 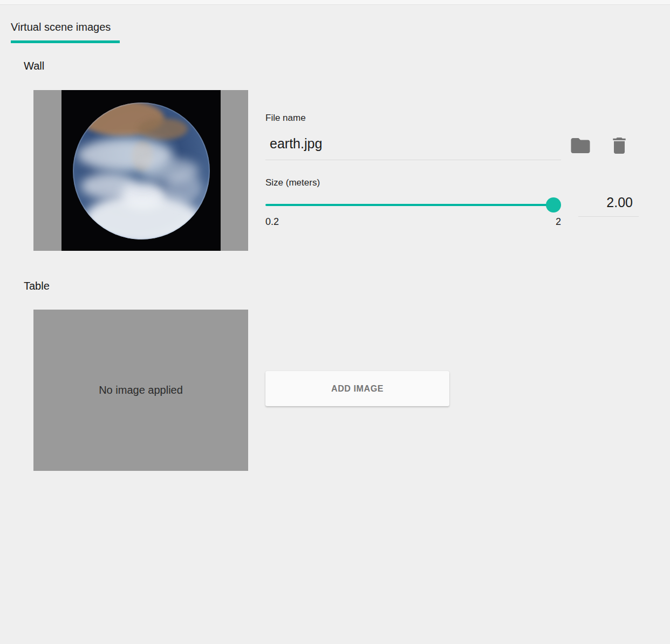 What do you see at coordinates (619, 146) in the screenshot?
I see `delete-image-button` at bounding box center [619, 146].